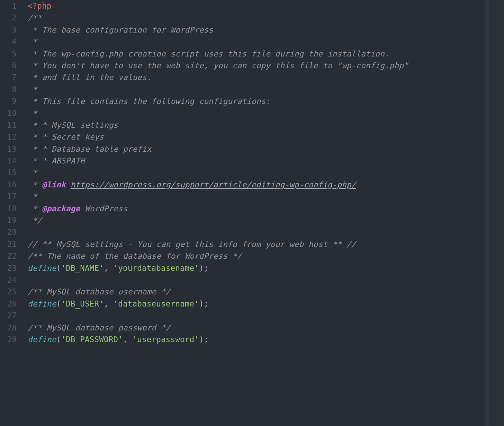  What do you see at coordinates (256, 101) in the screenshot?
I see `code-line: * This file contains the following confi…` at bounding box center [256, 101].